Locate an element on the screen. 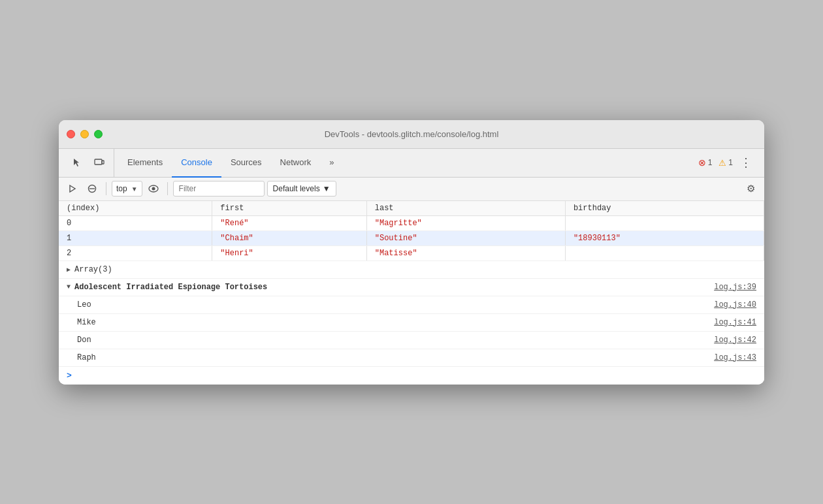  tab-network: Network is located at coordinates (296, 163).